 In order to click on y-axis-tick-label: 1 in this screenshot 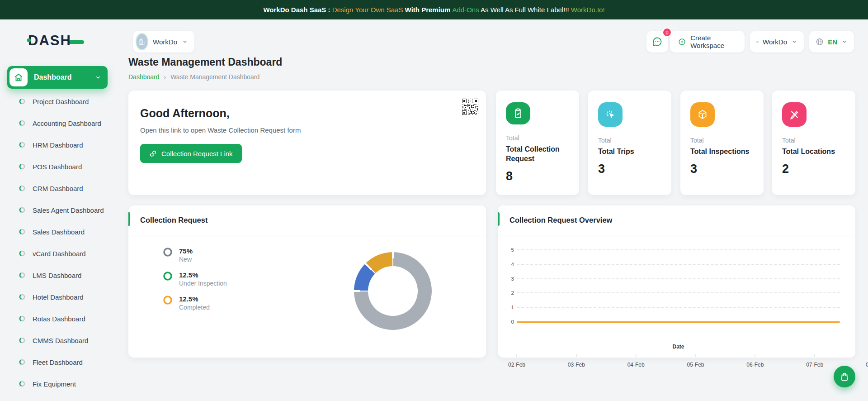, I will do `click(509, 307)`.